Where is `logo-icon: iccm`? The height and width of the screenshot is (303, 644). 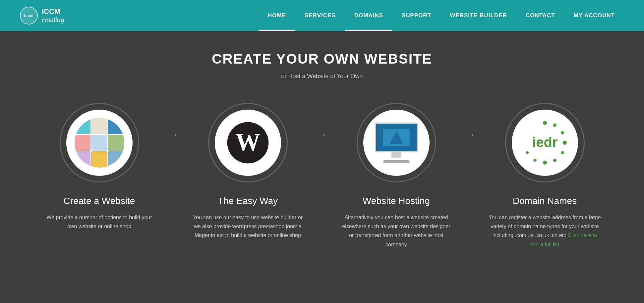 logo-icon: iccm is located at coordinates (29, 16).